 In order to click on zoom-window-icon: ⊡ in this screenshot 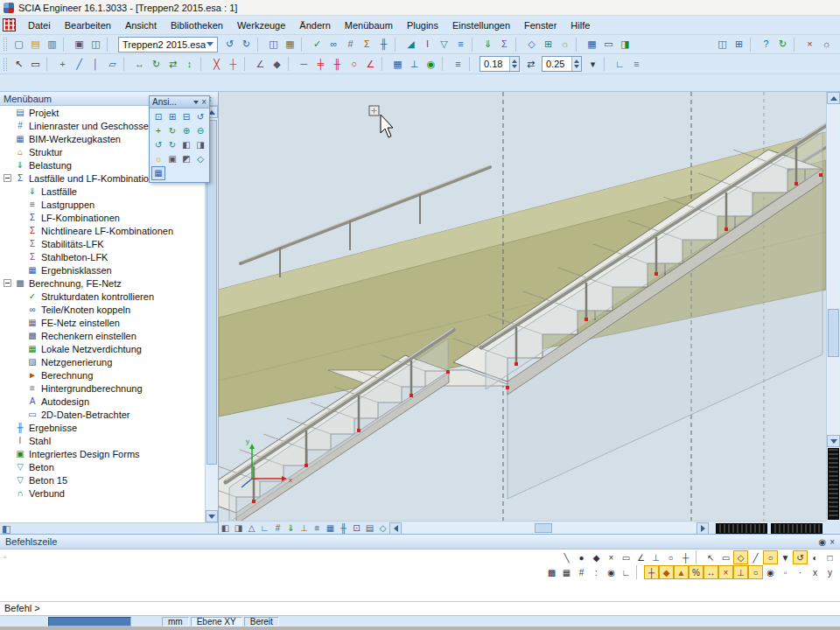, I will do `click(158, 117)`.